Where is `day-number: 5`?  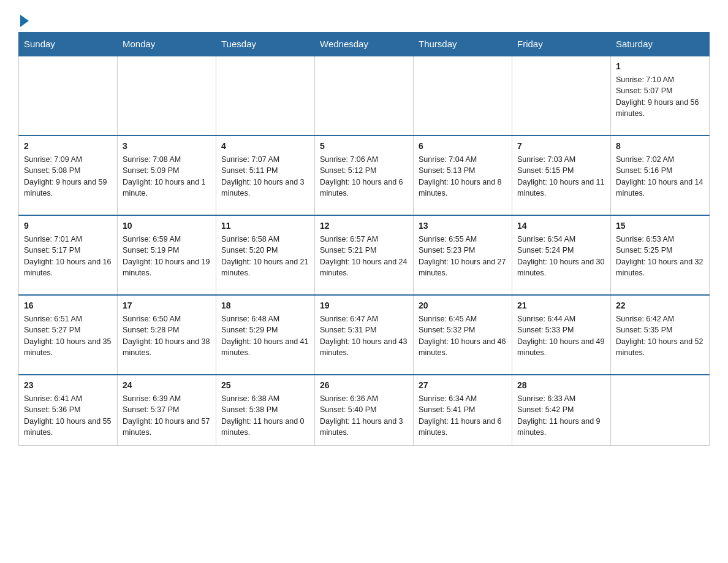 day-number: 5 is located at coordinates (364, 146).